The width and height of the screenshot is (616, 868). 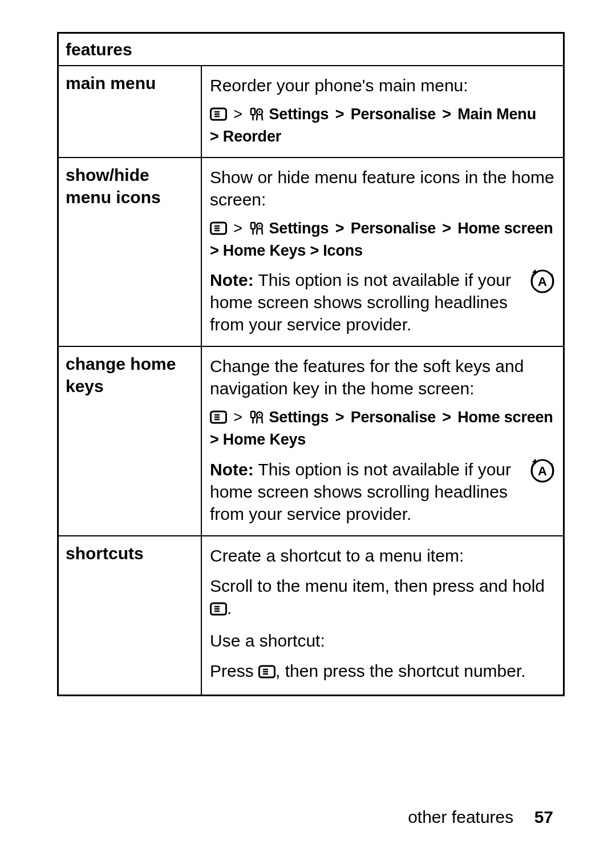 I want to click on instruction: Press , then press the shortcut number., so click(x=382, y=672).